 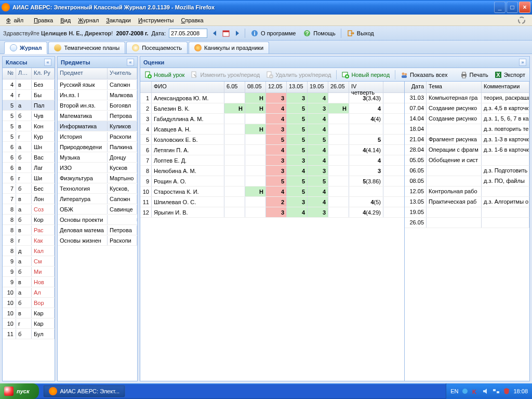 I want to click on subject-row: ПриродоведениПалкина, so click(x=98, y=147).